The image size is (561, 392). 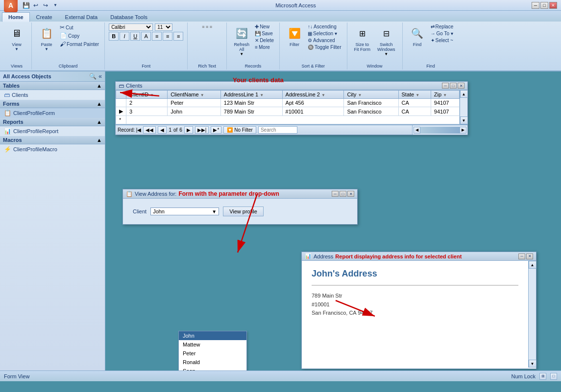 What do you see at coordinates (17, 45) in the screenshot?
I see `view-label: View` at bounding box center [17, 45].